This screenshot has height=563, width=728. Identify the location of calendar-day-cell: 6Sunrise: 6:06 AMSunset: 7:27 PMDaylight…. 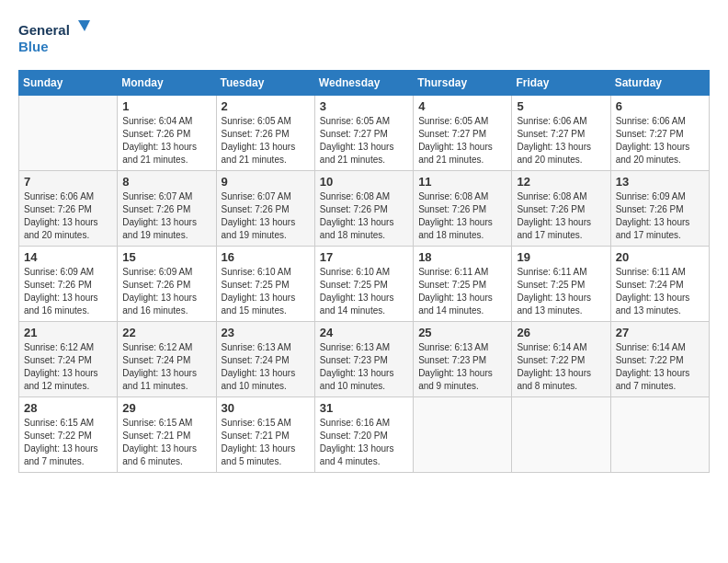
(660, 133).